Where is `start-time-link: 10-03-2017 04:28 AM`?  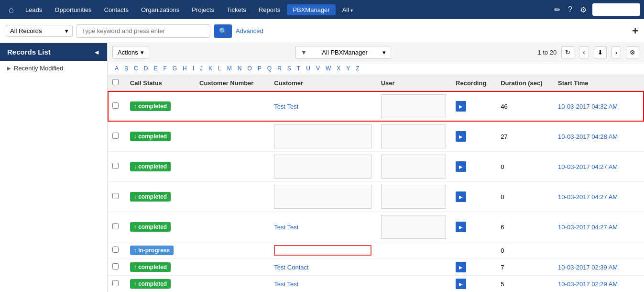
start-time-link: 10-03-2017 04:28 AM is located at coordinates (588, 137).